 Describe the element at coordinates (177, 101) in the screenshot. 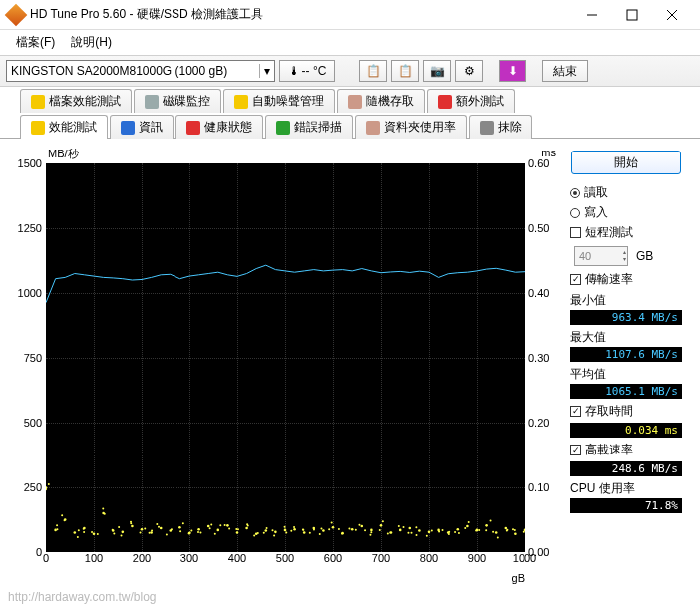

I see `tab-磁碟監控: 磁碟監控` at that location.